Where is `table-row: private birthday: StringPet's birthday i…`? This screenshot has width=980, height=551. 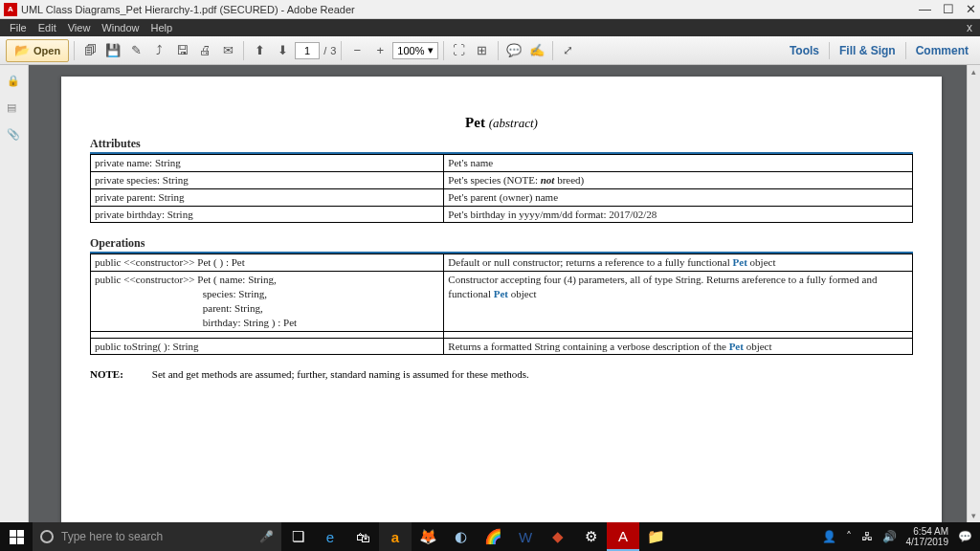 table-row: private birthday: StringPet's birthday i… is located at coordinates (501, 214).